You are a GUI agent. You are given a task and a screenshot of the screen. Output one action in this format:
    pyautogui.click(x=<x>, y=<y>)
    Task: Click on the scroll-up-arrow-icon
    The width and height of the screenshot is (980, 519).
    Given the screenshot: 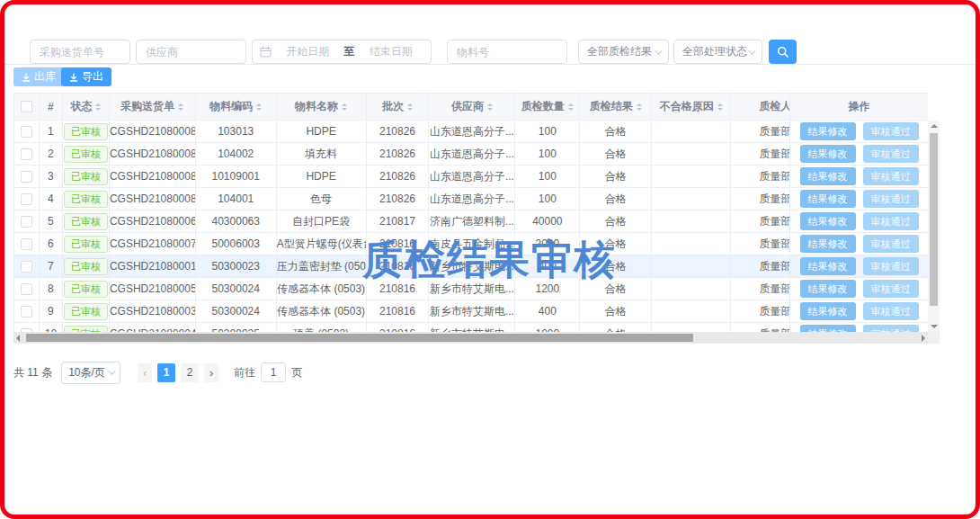 What is the action you would take?
    pyautogui.click(x=934, y=126)
    